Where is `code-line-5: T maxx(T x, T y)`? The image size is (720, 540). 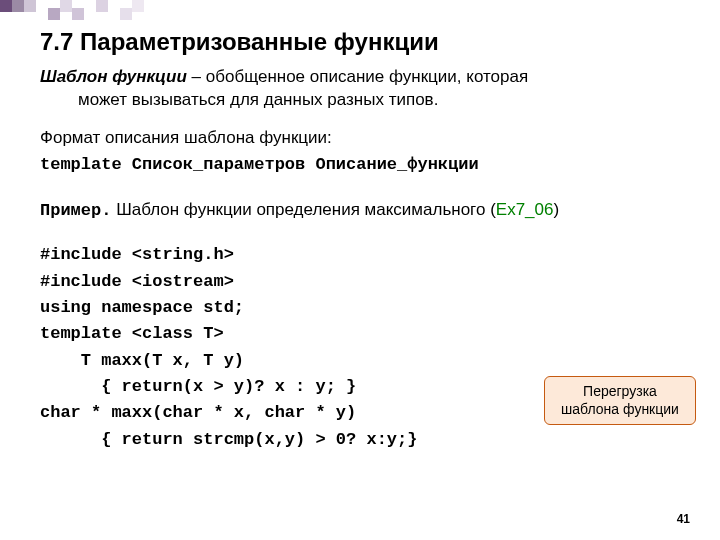
code-line-5: T maxx(T x, T y) is located at coordinates (360, 361).